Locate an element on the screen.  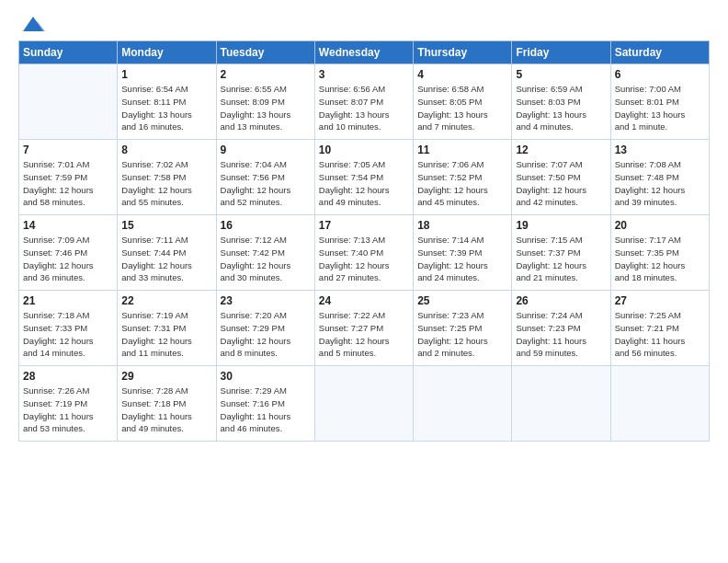
day-info: Sunrise: 7:07 AMSunset: 7:50 PMDaylight:… is located at coordinates (561, 184).